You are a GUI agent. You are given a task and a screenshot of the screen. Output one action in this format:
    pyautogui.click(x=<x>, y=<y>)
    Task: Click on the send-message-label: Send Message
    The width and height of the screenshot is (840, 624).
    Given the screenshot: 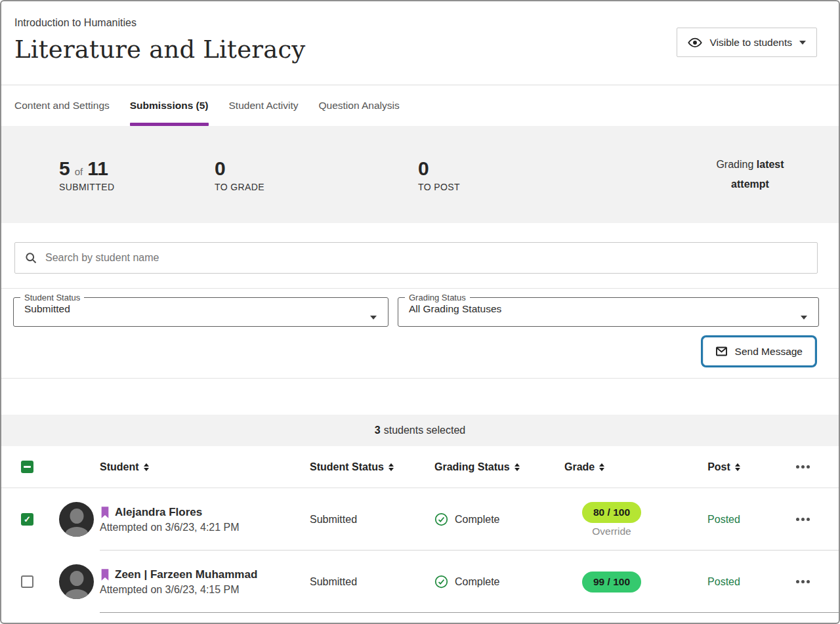 What is the action you would take?
    pyautogui.click(x=769, y=352)
    